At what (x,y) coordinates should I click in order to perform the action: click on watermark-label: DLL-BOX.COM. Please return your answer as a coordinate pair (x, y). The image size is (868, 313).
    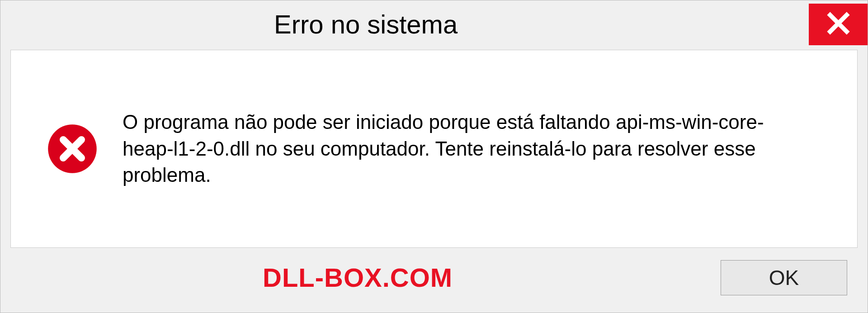
    Looking at the image, I should click on (237, 278).